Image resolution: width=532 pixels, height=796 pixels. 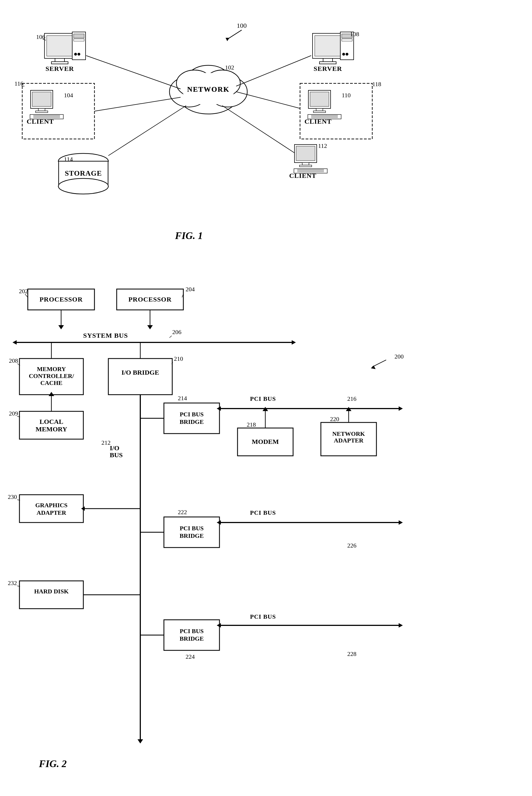 I want to click on svg-text: SYSTEM BUS, so click(x=106, y=335).